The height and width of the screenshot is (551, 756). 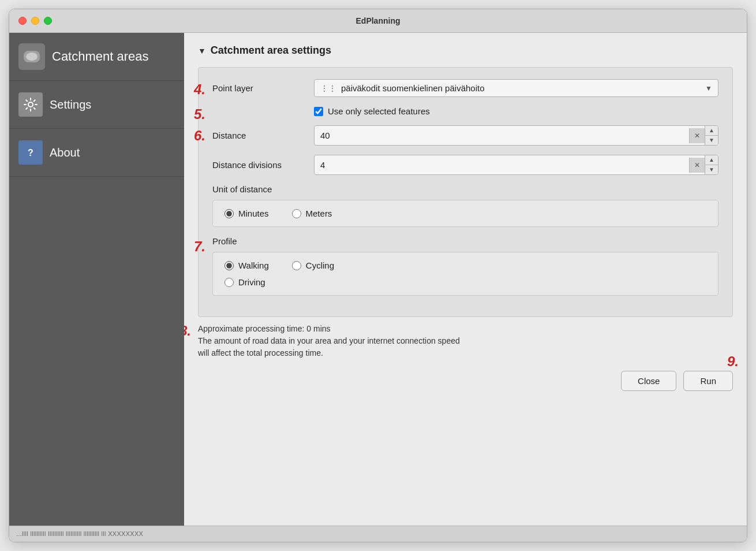 I want to click on distance-up-button: ▲, so click(x=712, y=131).